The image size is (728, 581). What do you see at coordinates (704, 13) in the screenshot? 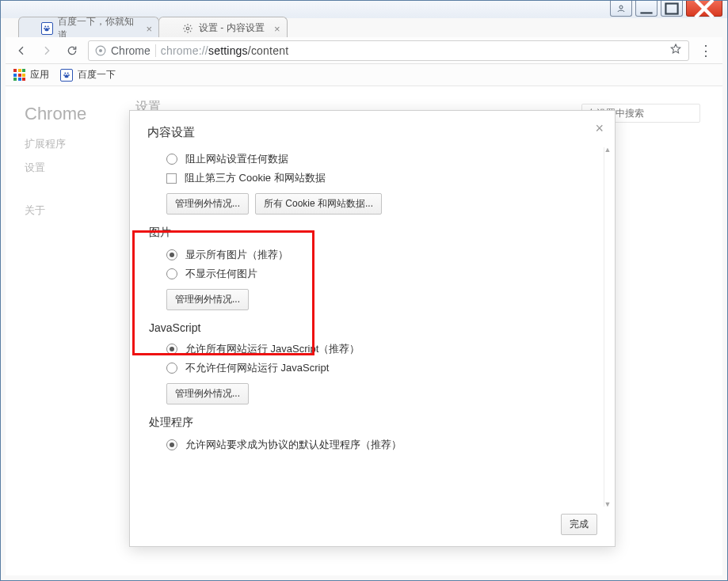
I see `close-icon` at bounding box center [704, 13].